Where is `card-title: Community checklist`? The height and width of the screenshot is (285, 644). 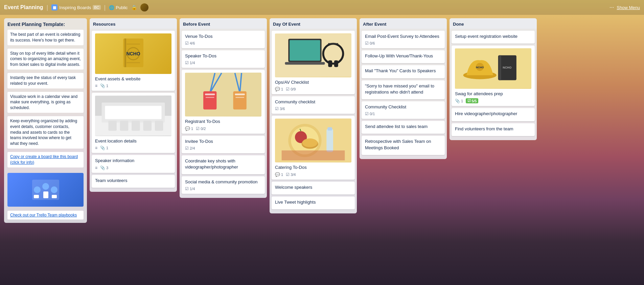 card-title: Community checklist is located at coordinates (313, 102).